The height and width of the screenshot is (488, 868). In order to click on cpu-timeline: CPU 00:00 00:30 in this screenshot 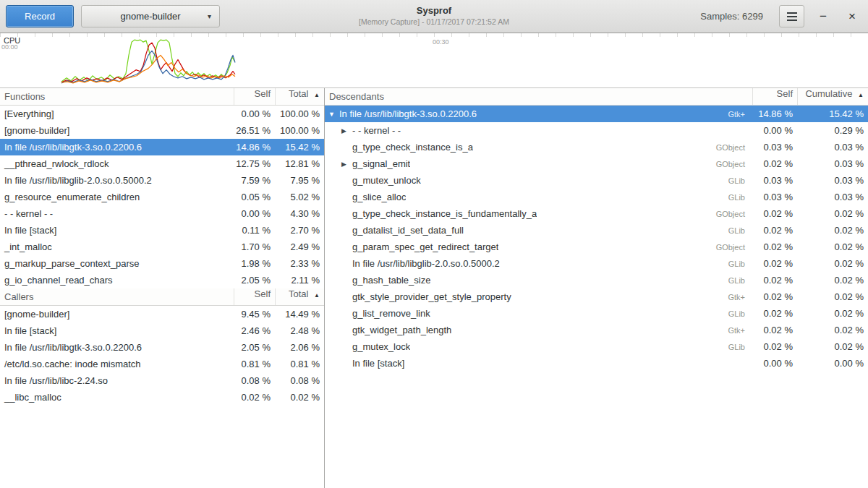, I will do `click(434, 61)`.